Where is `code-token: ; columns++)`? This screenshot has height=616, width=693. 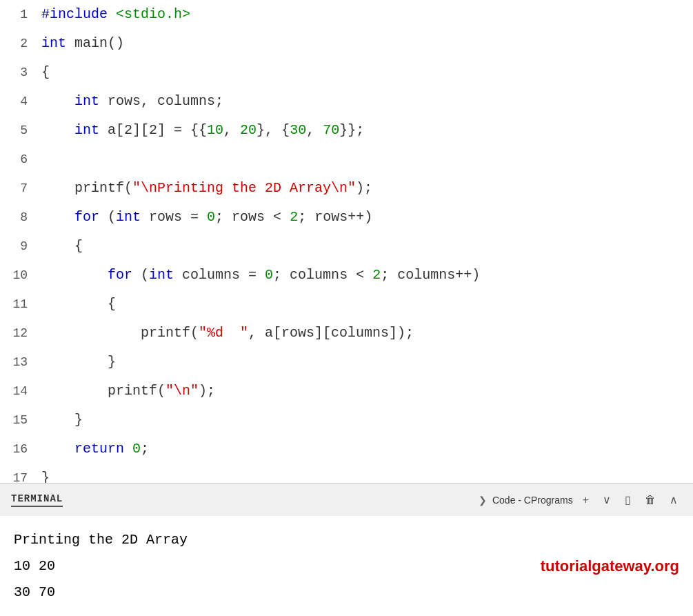 code-token: ; columns++) is located at coordinates (430, 275).